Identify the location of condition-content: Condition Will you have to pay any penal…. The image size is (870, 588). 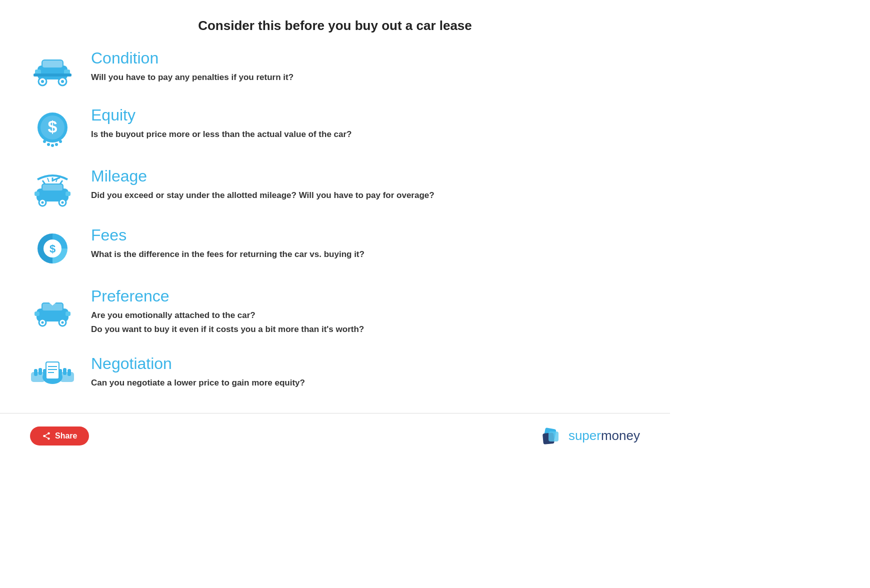
(192, 66).